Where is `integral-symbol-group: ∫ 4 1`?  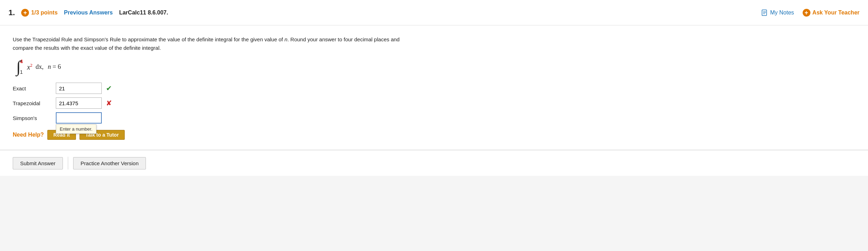 integral-symbol-group: ∫ 4 1 is located at coordinates (20, 67).